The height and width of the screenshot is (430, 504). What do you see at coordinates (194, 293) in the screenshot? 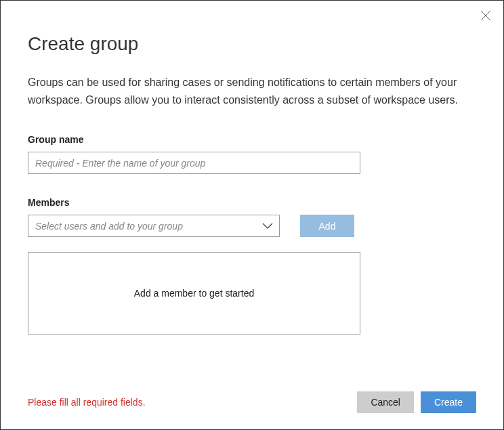
I see `members-list-empty: Add a member to get started` at bounding box center [194, 293].